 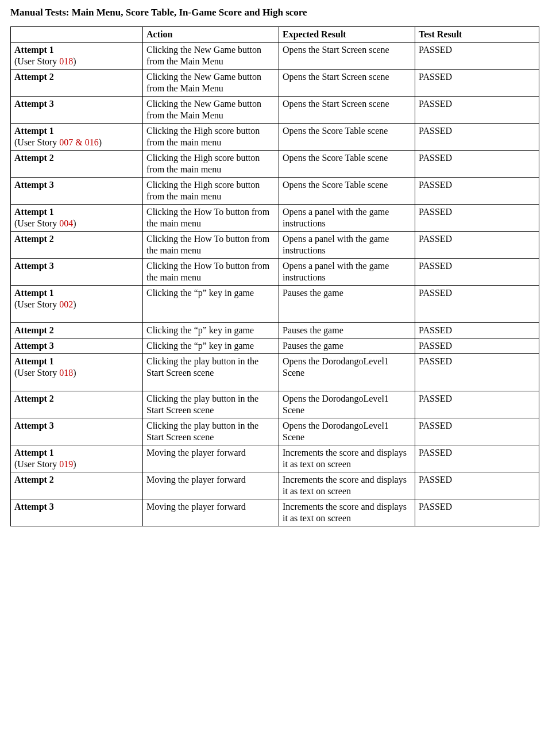 I want to click on cell-action: Clicking the play button in the Start Sc…, so click(x=211, y=432).